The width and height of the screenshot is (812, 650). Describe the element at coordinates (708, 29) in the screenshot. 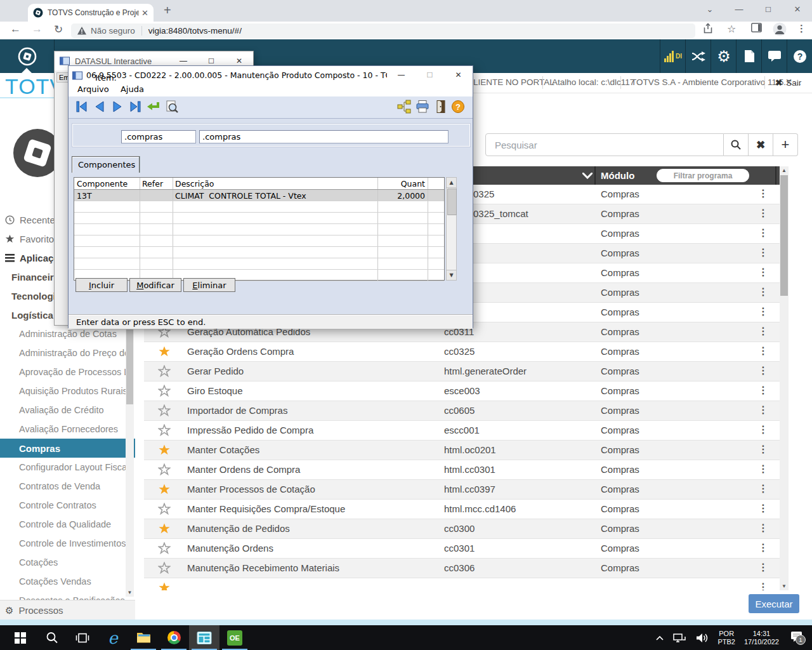

I see `share-icon` at that location.